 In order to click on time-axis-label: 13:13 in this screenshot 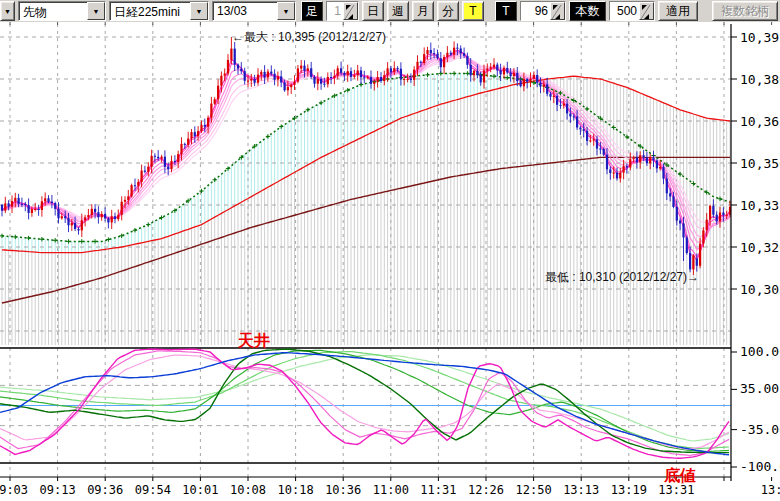, I will do `click(581, 490)`.